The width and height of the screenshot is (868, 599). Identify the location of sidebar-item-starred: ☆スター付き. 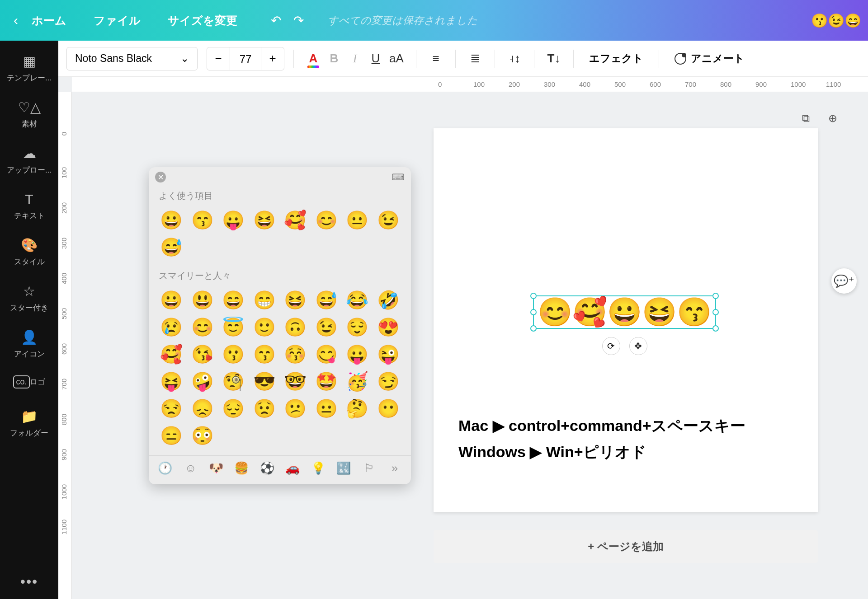
(29, 298).